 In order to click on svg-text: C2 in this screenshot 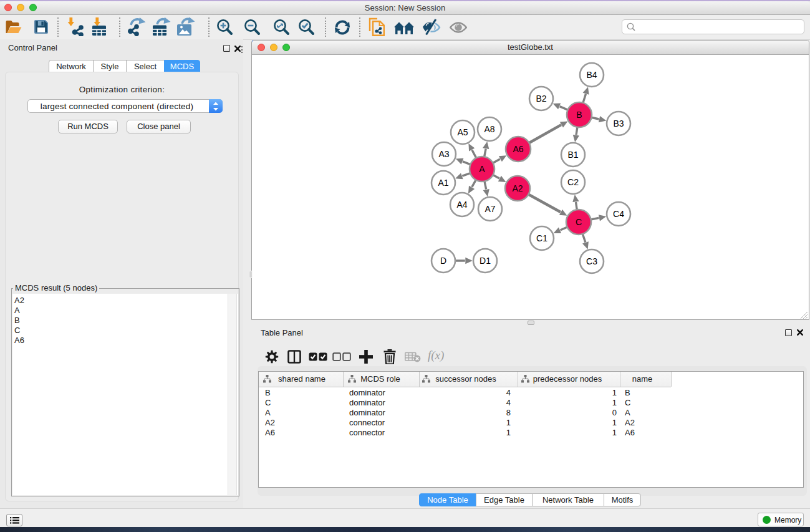, I will do `click(573, 182)`.